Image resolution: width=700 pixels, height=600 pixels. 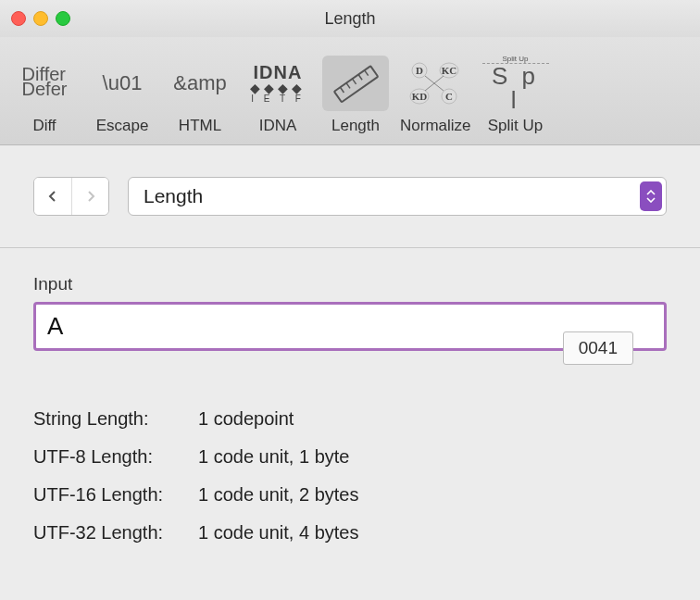 I want to click on idna-icon: IDNA ◆◆◆◆ I E T F, so click(x=278, y=83).